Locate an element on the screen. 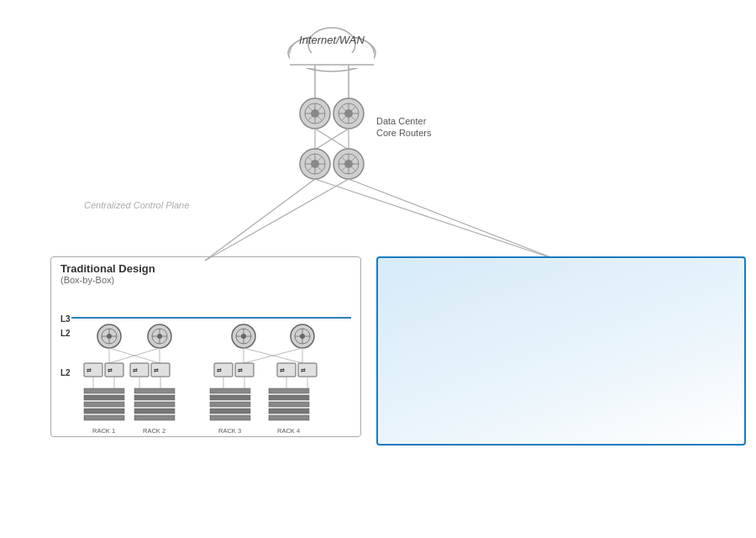  traditional-design-title: Traditional Design (Box-by-Box) is located at coordinates (108, 274).